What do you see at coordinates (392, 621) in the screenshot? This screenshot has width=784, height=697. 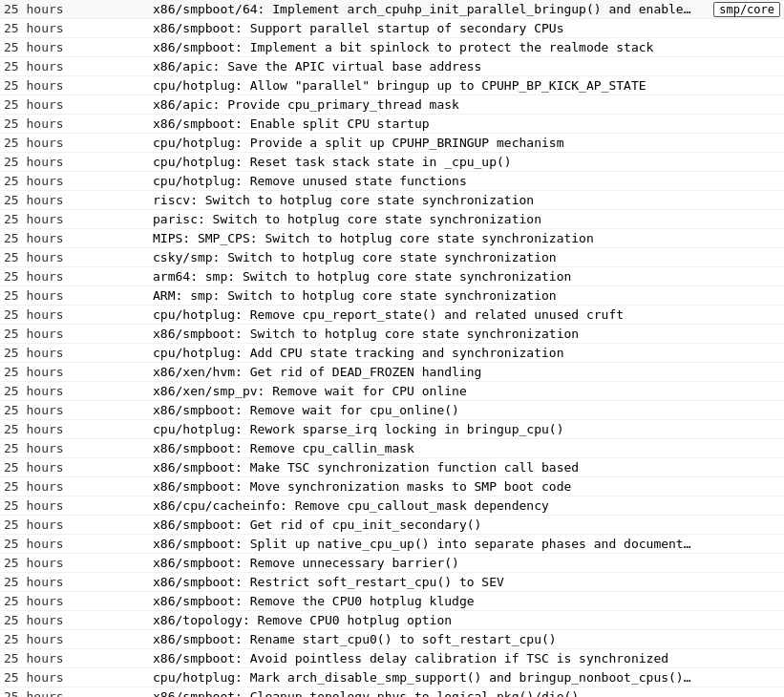 I see `table-row: 25 hoursx86/topology: Remove CPU0 hotplu…` at bounding box center [392, 621].